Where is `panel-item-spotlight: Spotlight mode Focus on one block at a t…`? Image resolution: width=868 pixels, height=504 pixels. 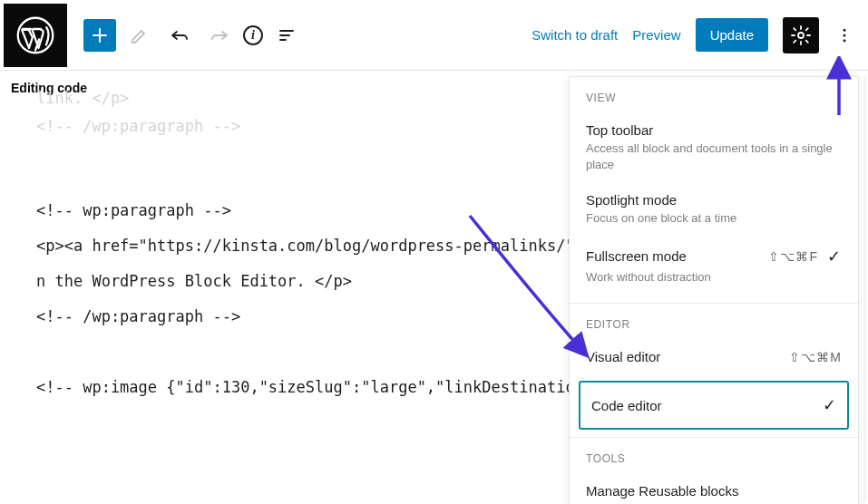 panel-item-spotlight: Spotlight mode Focus on one block at a t… is located at coordinates (714, 210).